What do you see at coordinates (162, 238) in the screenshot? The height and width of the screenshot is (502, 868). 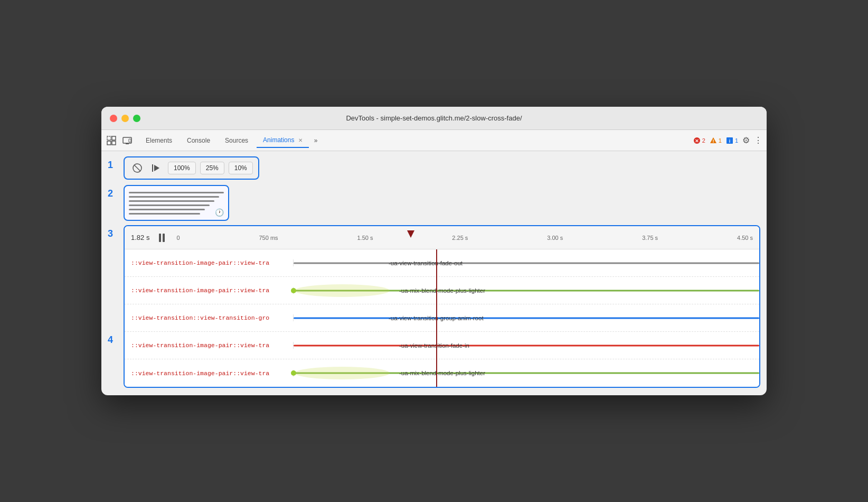 I see `pause-icon` at bounding box center [162, 238].